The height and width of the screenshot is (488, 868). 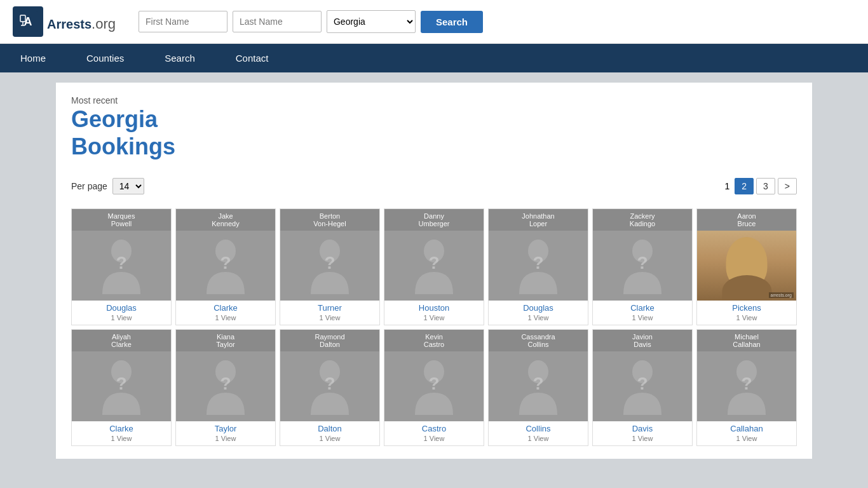 I want to click on logo-link: A Arrests.org, so click(x=64, y=22).